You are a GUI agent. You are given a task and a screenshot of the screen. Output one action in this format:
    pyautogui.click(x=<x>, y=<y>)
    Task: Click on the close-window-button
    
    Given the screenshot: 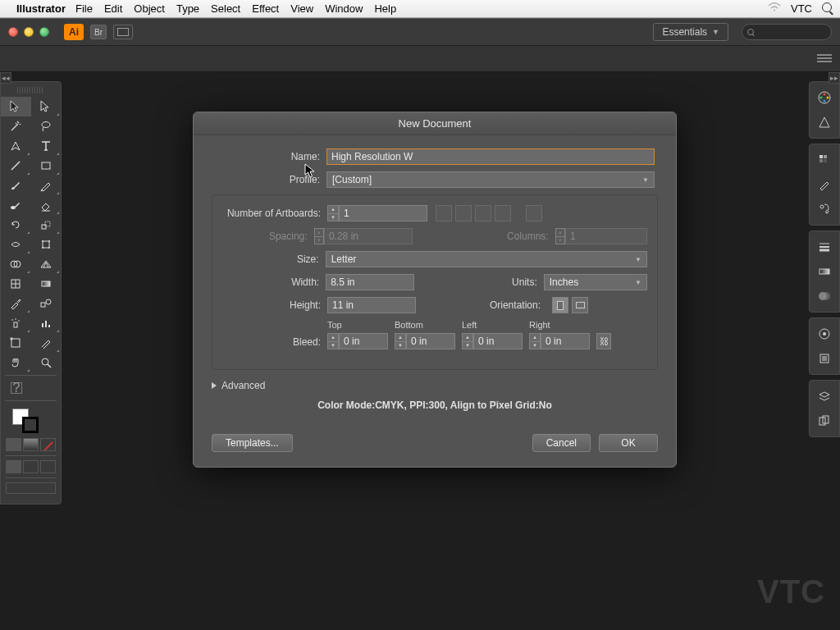 What is the action you would take?
    pyautogui.click(x=13, y=32)
    